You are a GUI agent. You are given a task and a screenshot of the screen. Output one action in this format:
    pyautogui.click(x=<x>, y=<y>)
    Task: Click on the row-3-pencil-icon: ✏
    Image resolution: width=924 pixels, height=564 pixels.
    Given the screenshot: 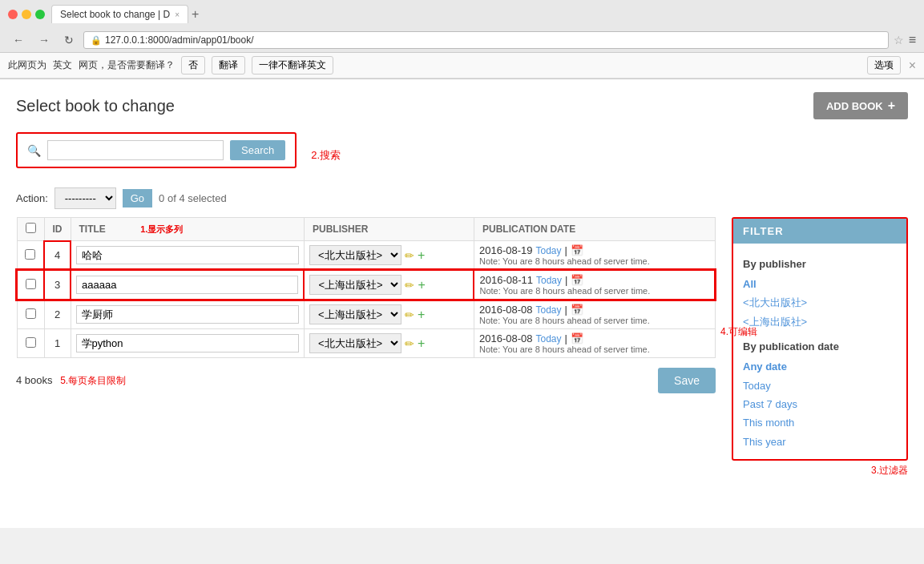 What is the action you would take?
    pyautogui.click(x=410, y=285)
    